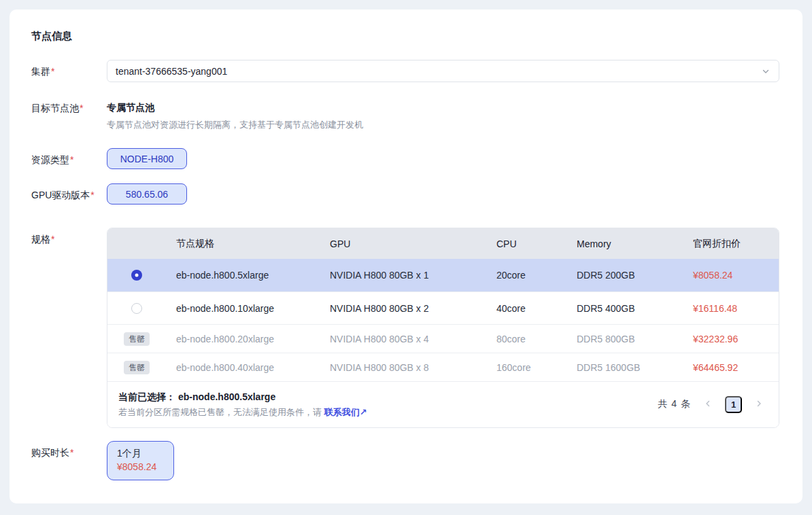  Describe the element at coordinates (759, 405) in the screenshot. I see `chevron-right-icon` at that location.